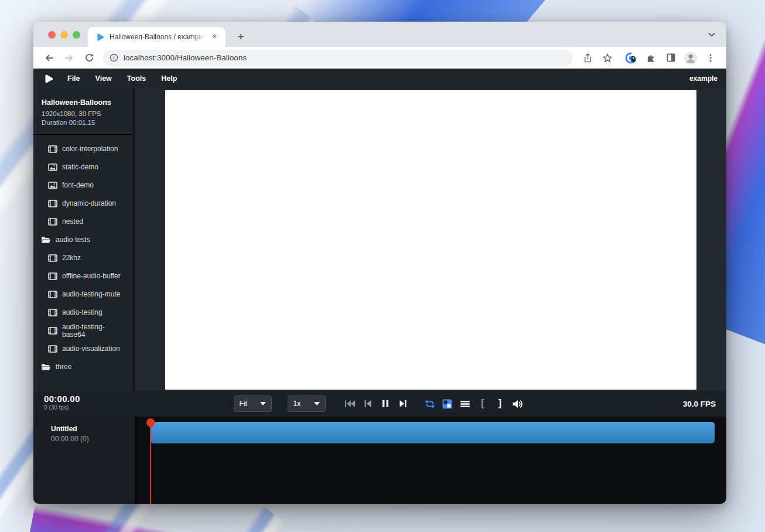  Describe the element at coordinates (89, 58) in the screenshot. I see `reload-button` at that location.